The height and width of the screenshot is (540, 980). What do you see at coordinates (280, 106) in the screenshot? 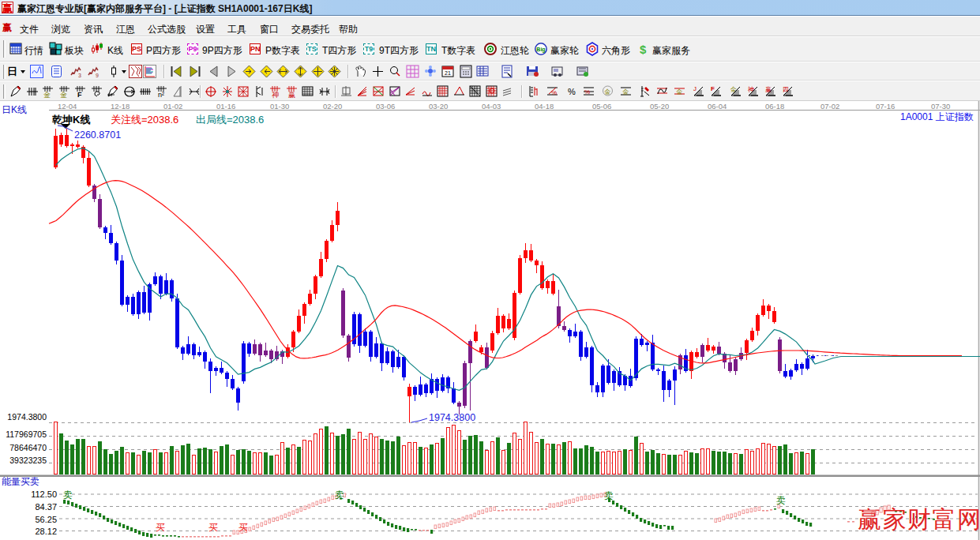
I see `svg-text: 01-30` at bounding box center [280, 106].